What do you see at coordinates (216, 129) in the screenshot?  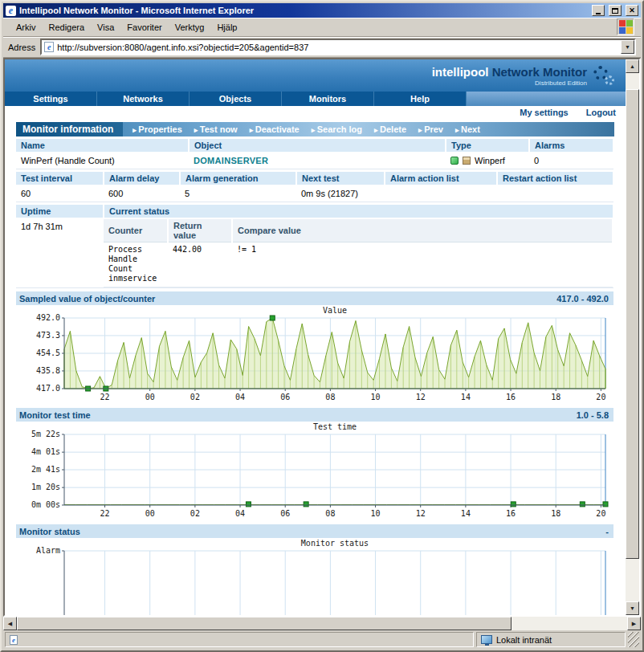 I see `test-now-button: Test now` at bounding box center [216, 129].